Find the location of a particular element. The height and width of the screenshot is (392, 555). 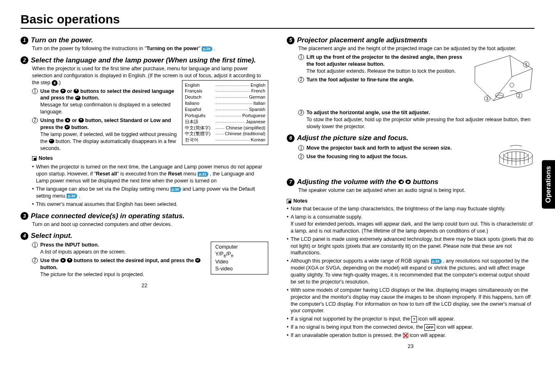

step-7-body: The speaker volume can be adjusted when … is located at coordinates (411, 191).